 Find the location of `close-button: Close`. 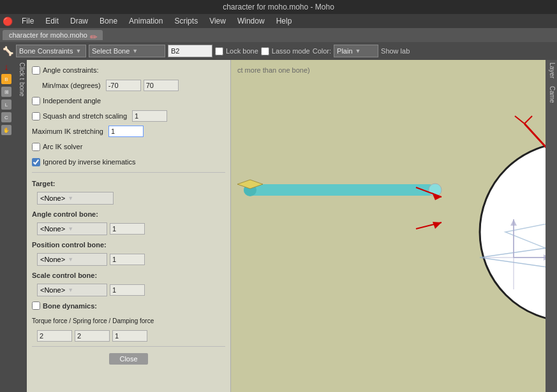

close-button: Close is located at coordinates (128, 359).